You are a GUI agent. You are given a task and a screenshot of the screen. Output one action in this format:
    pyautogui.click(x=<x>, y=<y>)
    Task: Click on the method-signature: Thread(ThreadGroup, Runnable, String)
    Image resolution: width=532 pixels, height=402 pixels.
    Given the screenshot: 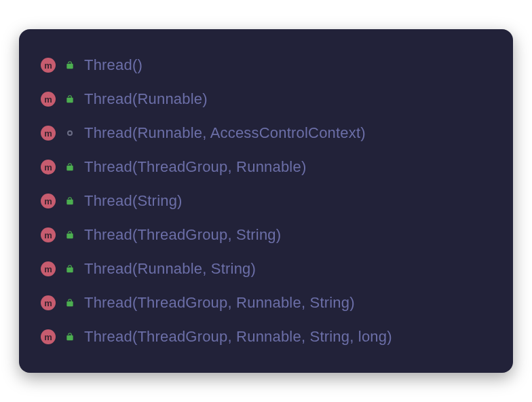 What is the action you would take?
    pyautogui.click(x=220, y=303)
    